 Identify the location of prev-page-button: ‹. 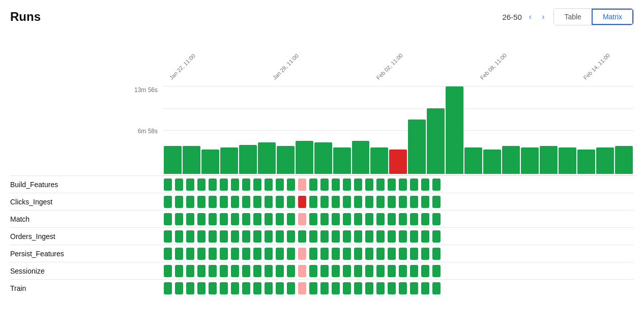
(530, 17).